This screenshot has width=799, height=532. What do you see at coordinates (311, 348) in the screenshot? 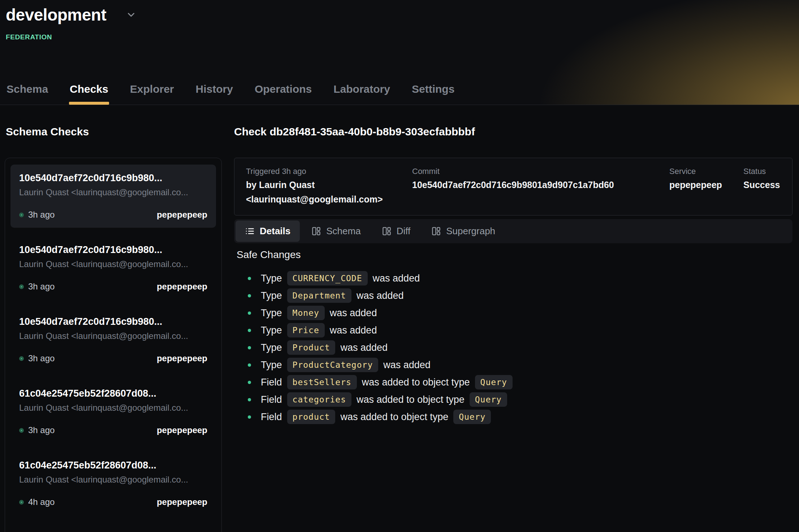
I see `change-code-badge: Product` at bounding box center [311, 348].